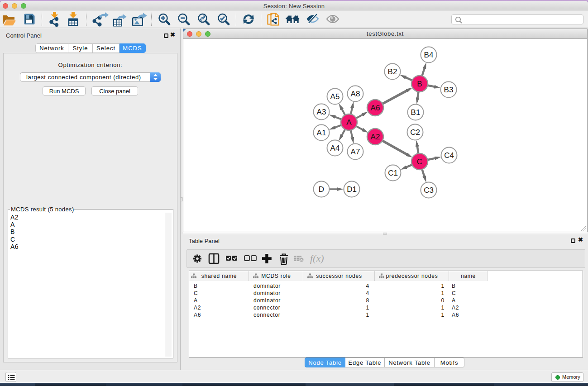  What do you see at coordinates (352, 189) in the screenshot?
I see `svg-text: D1` at bounding box center [352, 189].